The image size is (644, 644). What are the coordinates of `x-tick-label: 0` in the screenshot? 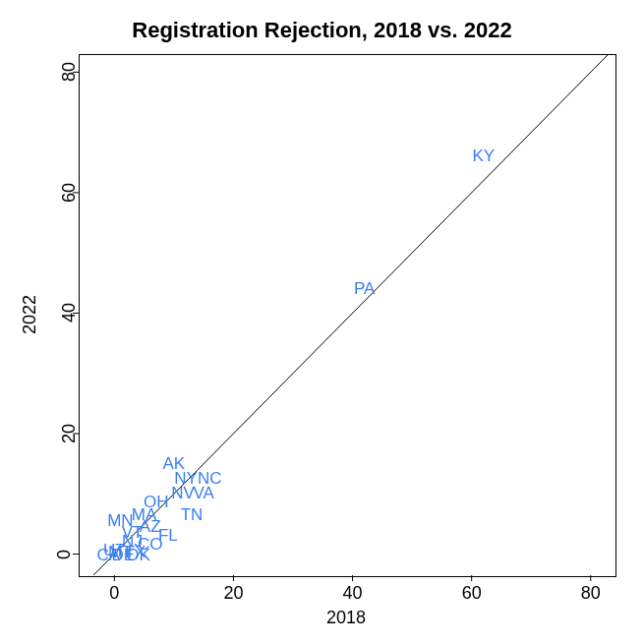 It's located at (114, 594).